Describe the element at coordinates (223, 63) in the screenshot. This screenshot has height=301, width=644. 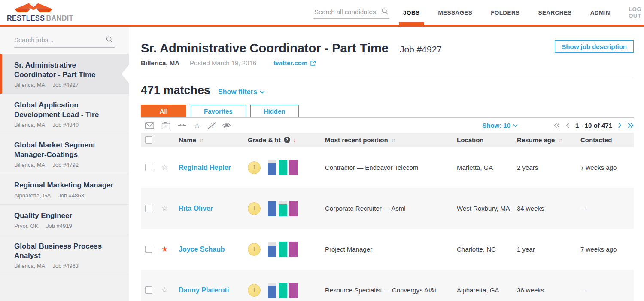
I see `job-posted-date: Posted March 19, 2016` at that location.